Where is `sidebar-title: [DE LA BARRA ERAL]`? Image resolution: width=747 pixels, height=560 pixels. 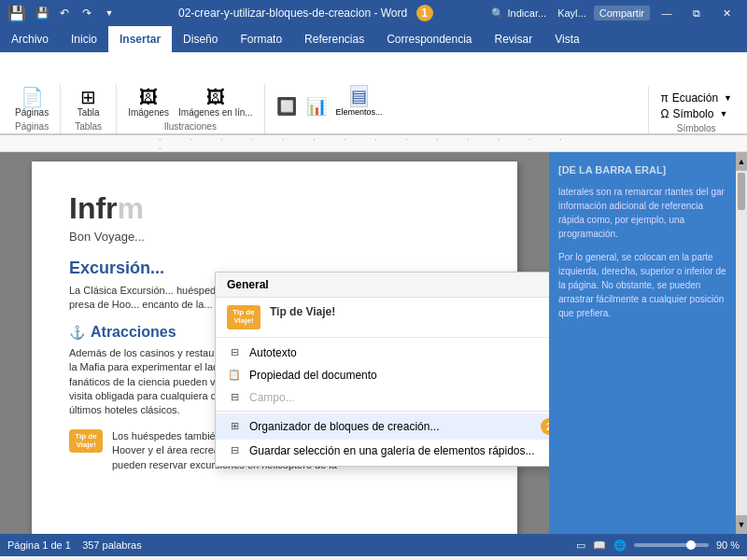
sidebar-title: [DE LA BARRA ERAL] is located at coordinates (642, 170).